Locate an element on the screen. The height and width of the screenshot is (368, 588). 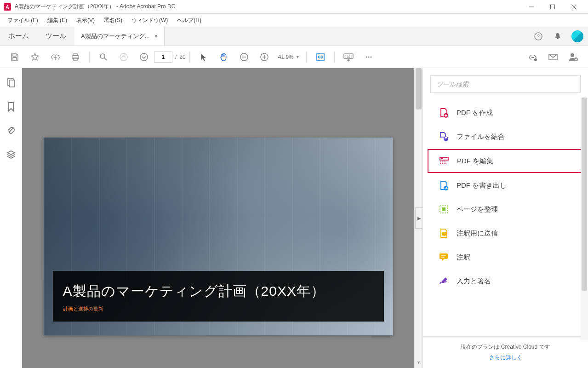
acrobat-icon is located at coordinates (7, 7).